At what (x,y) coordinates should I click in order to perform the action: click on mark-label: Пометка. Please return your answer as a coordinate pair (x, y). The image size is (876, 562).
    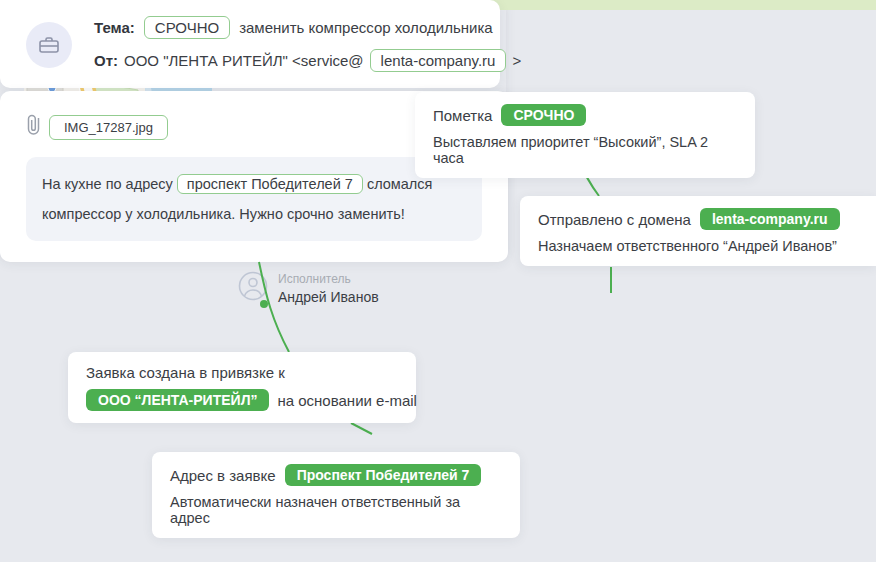
    Looking at the image, I should click on (462, 116).